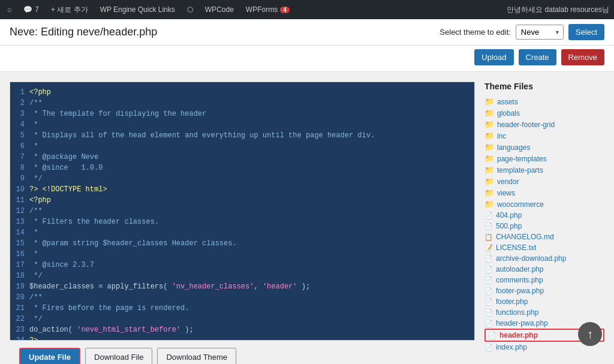 This screenshot has width=614, height=364. What do you see at coordinates (285, 10) in the screenshot?
I see `wpforms-badge: 4` at bounding box center [285, 10].